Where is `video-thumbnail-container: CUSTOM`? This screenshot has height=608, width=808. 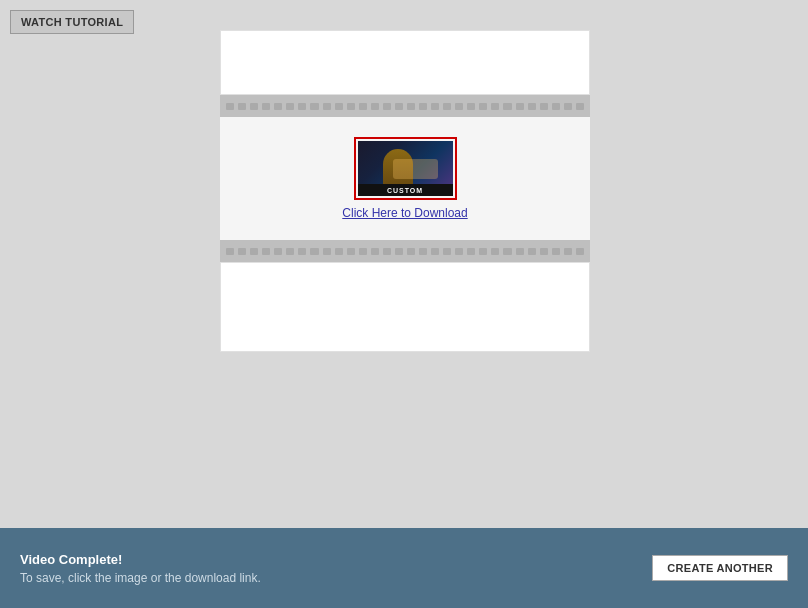 video-thumbnail-container: CUSTOM is located at coordinates (406, 168).